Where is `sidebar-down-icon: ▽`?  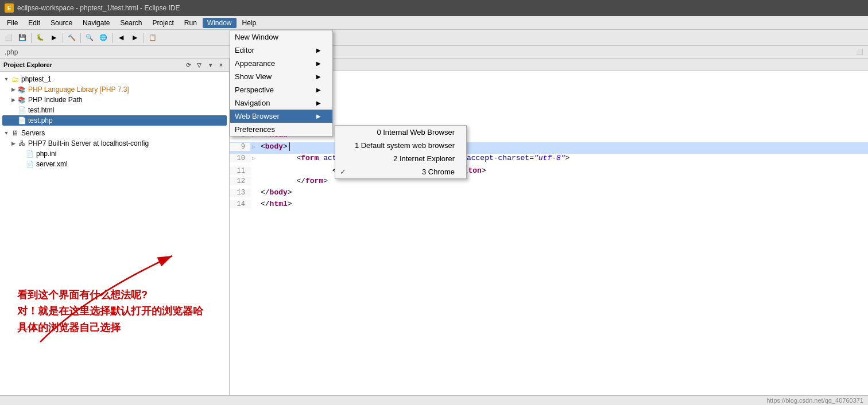
sidebar-down-icon: ▽ is located at coordinates (199, 65).